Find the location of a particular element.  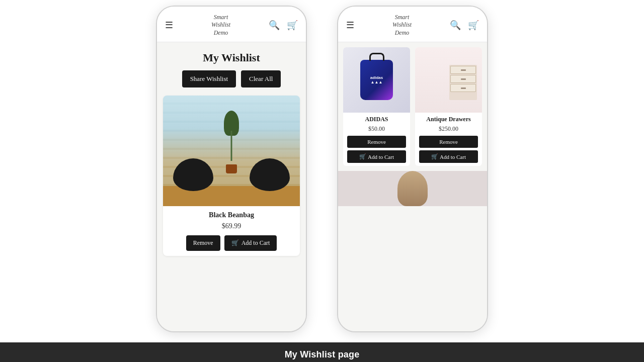

adidas-image-container: adidas▲▲▲ is located at coordinates (376, 80).